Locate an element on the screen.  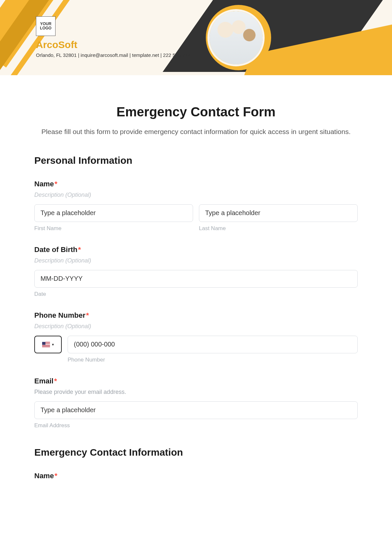
desc-name: Description (Optional) is located at coordinates (196, 195).